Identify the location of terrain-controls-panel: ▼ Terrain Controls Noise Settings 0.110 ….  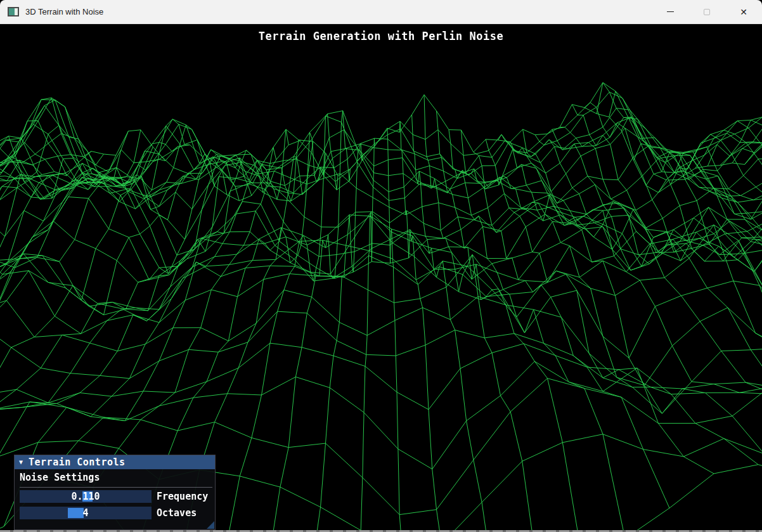
(115, 492).